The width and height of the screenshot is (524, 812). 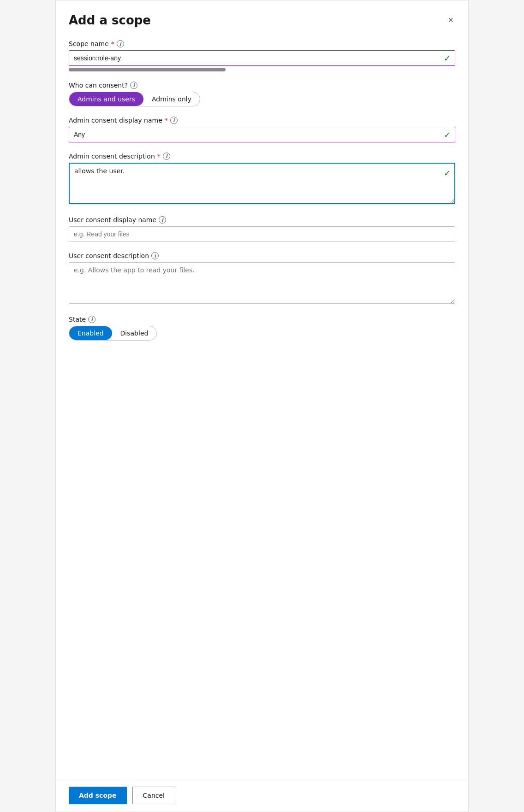 What do you see at coordinates (262, 234) in the screenshot?
I see `user-consent-display-name-input-wrapper` at bounding box center [262, 234].